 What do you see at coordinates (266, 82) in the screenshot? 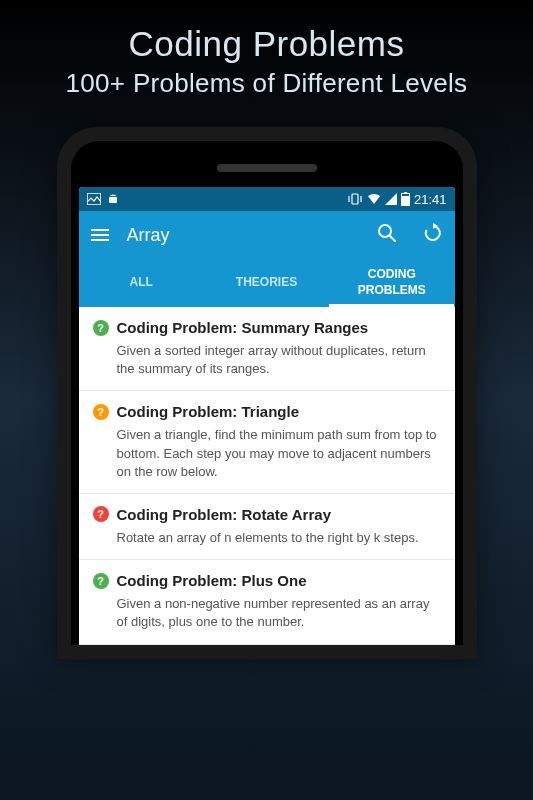
I see `promo-subtitle: 100+ Problems of Different Levels` at bounding box center [266, 82].